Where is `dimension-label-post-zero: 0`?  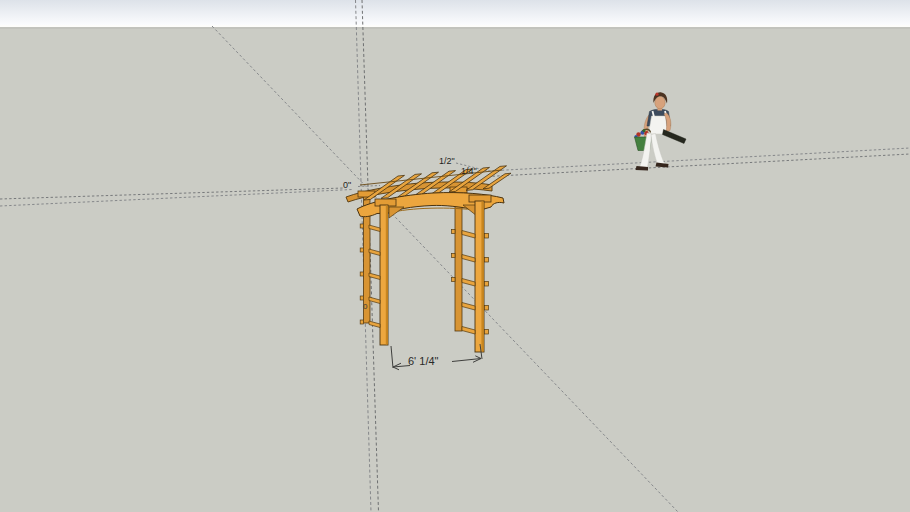 dimension-label-post-zero: 0 is located at coordinates (365, 307).